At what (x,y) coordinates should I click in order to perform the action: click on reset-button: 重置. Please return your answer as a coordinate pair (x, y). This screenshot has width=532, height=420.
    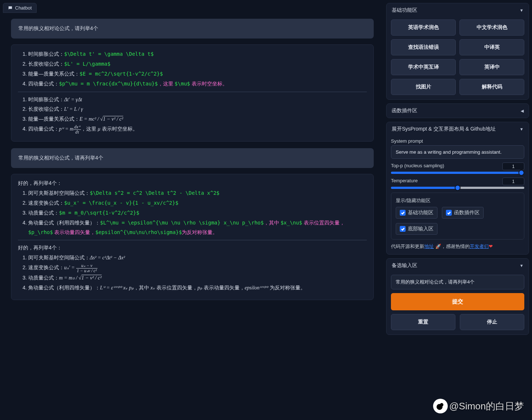
    Looking at the image, I should click on (423, 322).